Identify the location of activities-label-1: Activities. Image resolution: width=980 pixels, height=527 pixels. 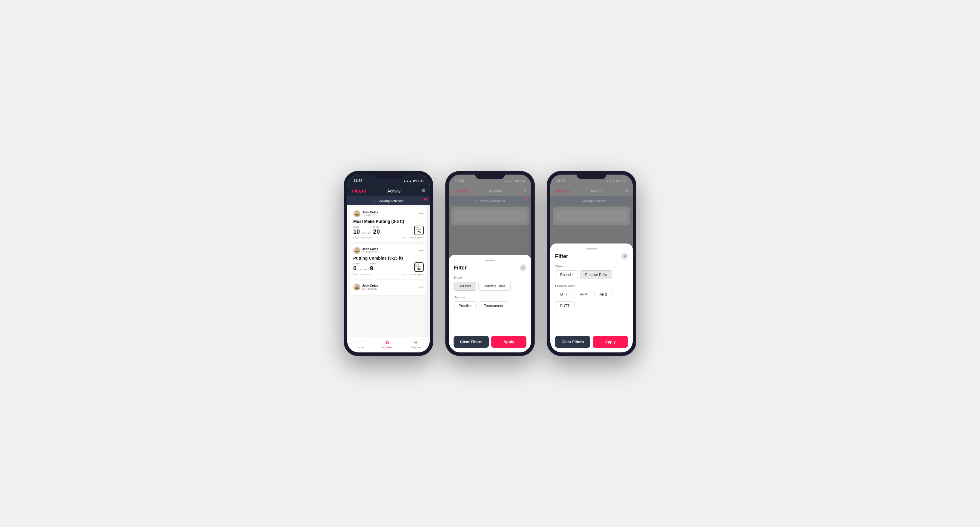
(387, 348).